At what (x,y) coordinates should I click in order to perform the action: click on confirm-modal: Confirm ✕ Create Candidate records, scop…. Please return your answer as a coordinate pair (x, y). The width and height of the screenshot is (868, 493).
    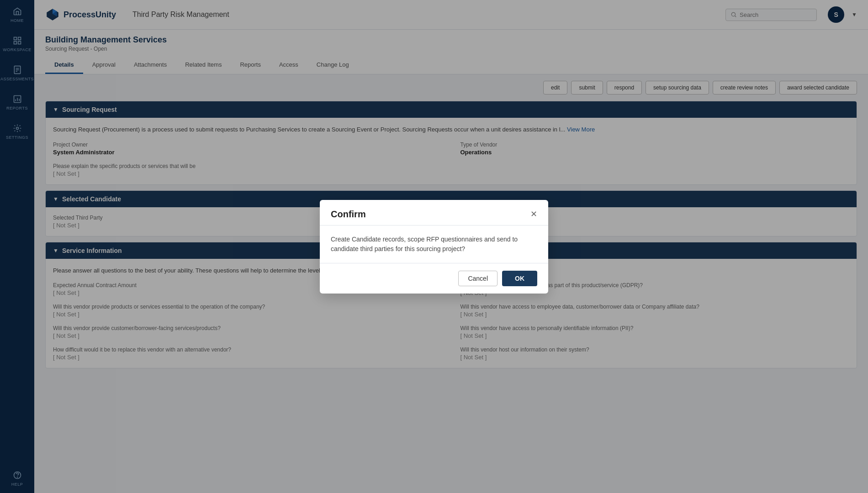
    Looking at the image, I should click on (434, 246).